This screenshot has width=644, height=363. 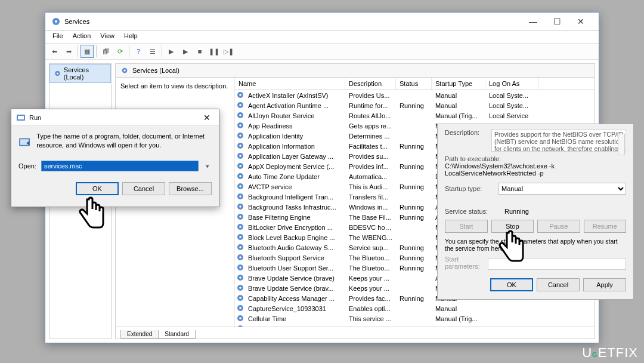 What do you see at coordinates (322, 51) in the screenshot?
I see `toolbar: ⬅ ➡ ▦ 🗐 ⟳ ? ☰ ▶ ▶ ■ ❚❚ ▷❚` at bounding box center [322, 51].